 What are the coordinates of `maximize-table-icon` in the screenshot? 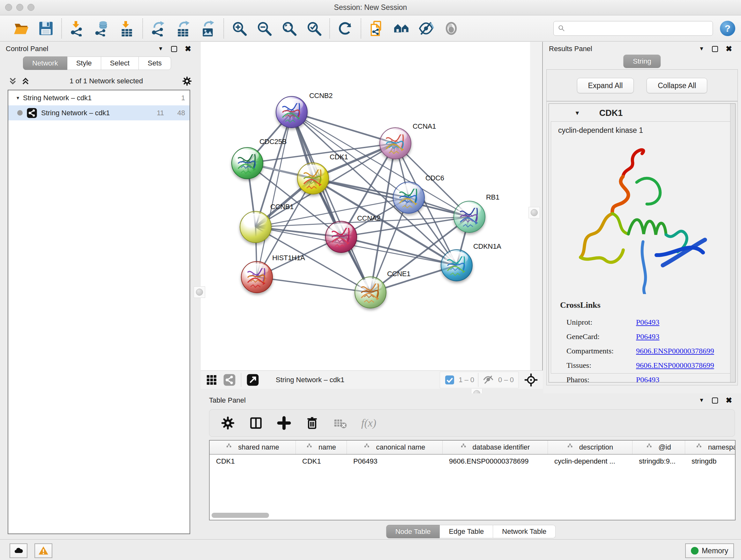 It's located at (715, 400).